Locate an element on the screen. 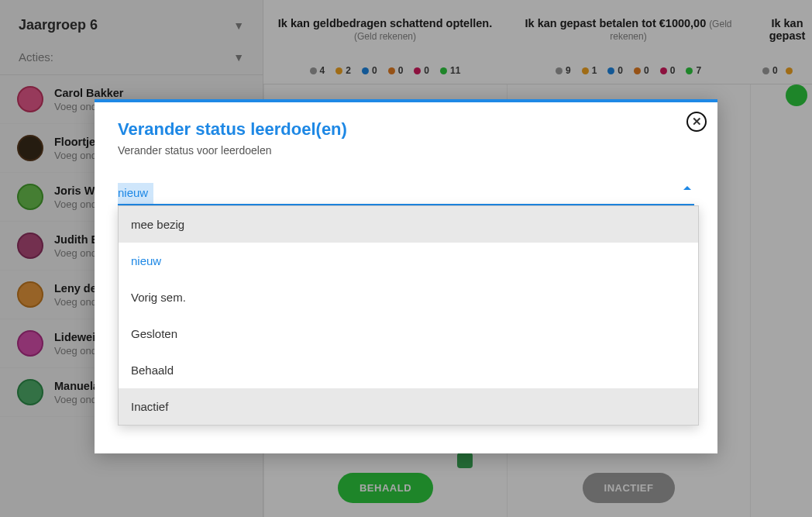 The image size is (812, 517). dialog-title: Verander status leerdoel(en) is located at coordinates (406, 129).